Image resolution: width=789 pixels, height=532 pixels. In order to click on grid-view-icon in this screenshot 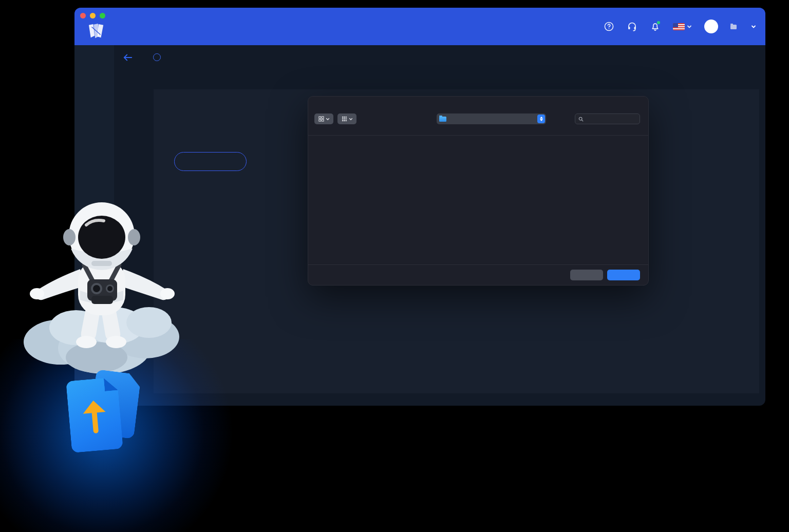, I will do `click(322, 119)`.